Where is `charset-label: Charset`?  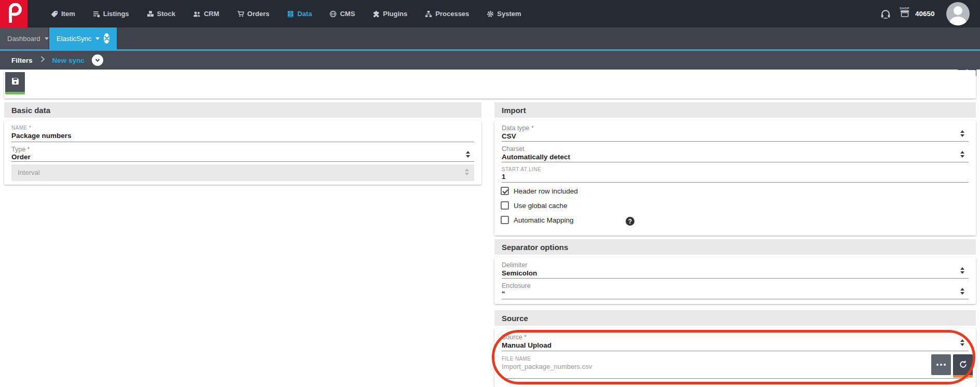
charset-label: Charset is located at coordinates (513, 149).